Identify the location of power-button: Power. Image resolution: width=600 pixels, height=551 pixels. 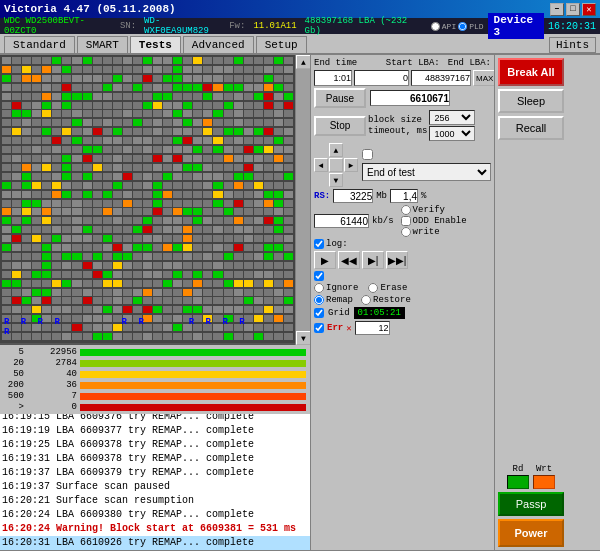
(531, 533).